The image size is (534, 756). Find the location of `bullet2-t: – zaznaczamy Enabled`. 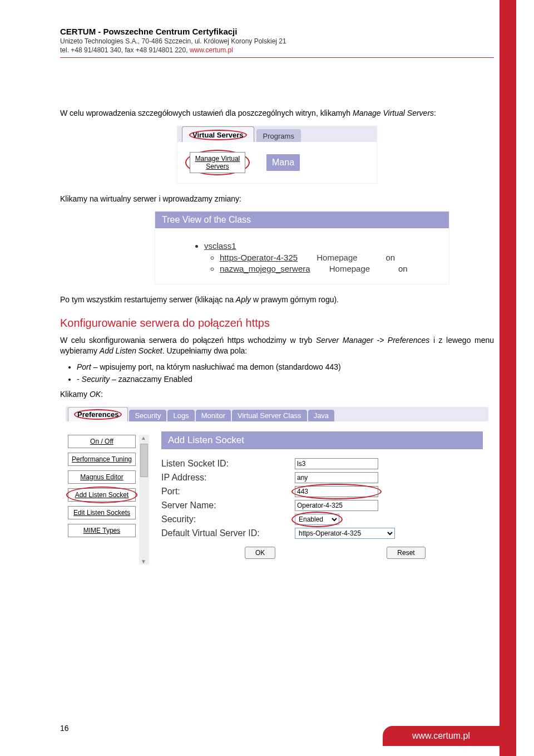

bullet2-t: – zaznaczamy Enabled is located at coordinates (151, 379).